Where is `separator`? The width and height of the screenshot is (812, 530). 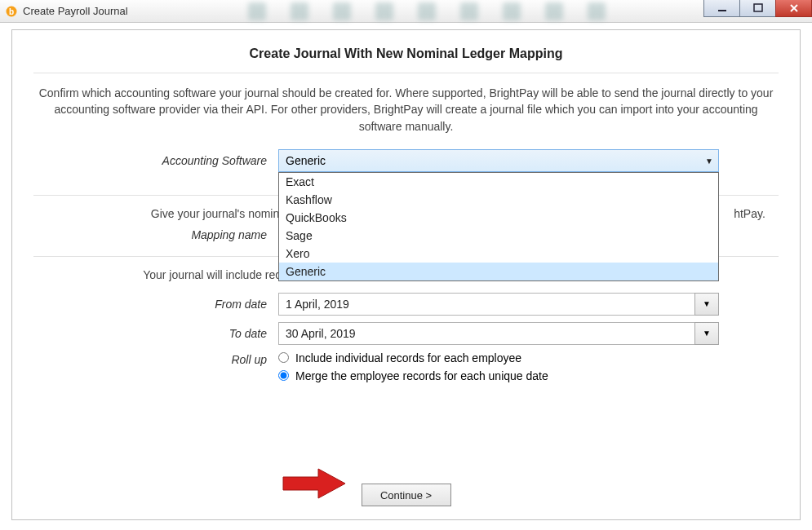
separator is located at coordinates (406, 73).